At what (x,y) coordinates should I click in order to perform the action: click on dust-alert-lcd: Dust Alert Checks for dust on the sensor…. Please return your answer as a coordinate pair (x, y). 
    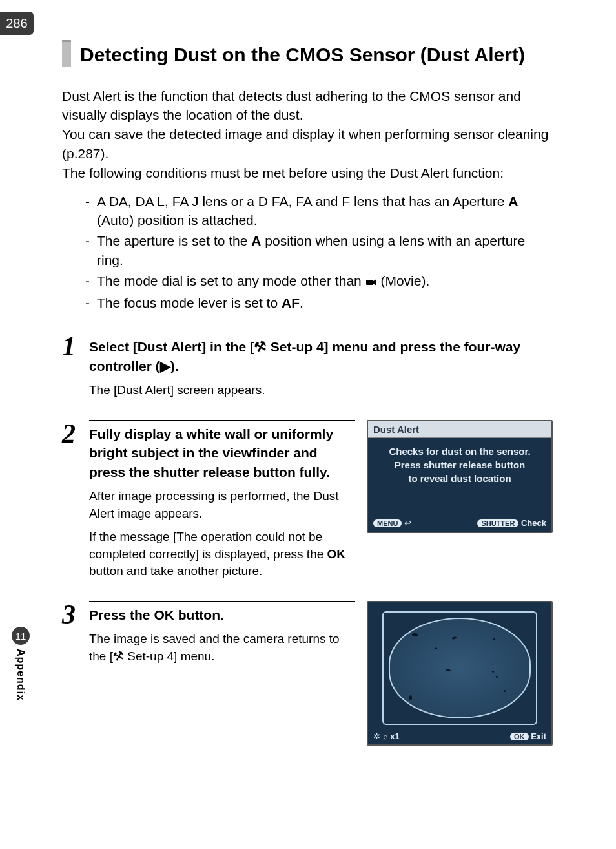
    Looking at the image, I should click on (460, 500).